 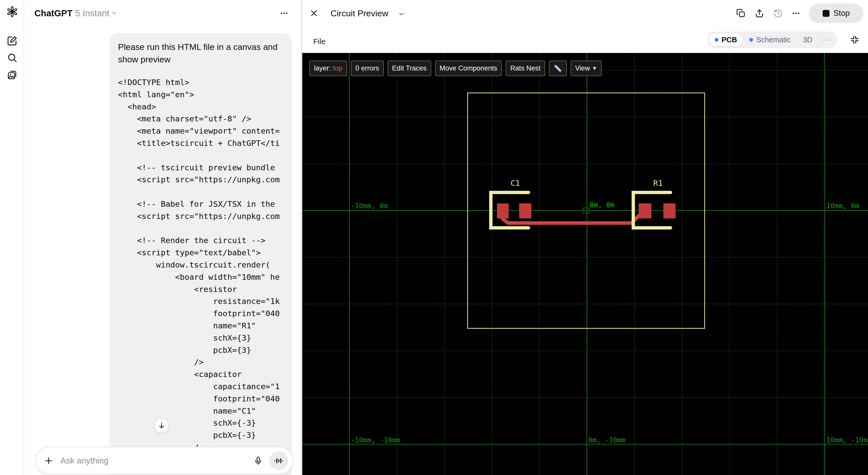 What do you see at coordinates (162, 13) in the screenshot?
I see `chat-header: ChatGPT5 Instant` at bounding box center [162, 13].